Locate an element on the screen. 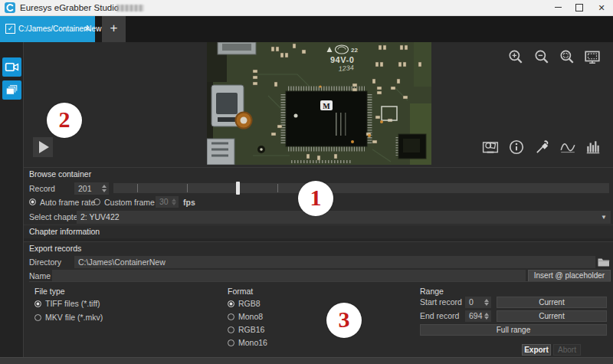  info-button is located at coordinates (516, 147).